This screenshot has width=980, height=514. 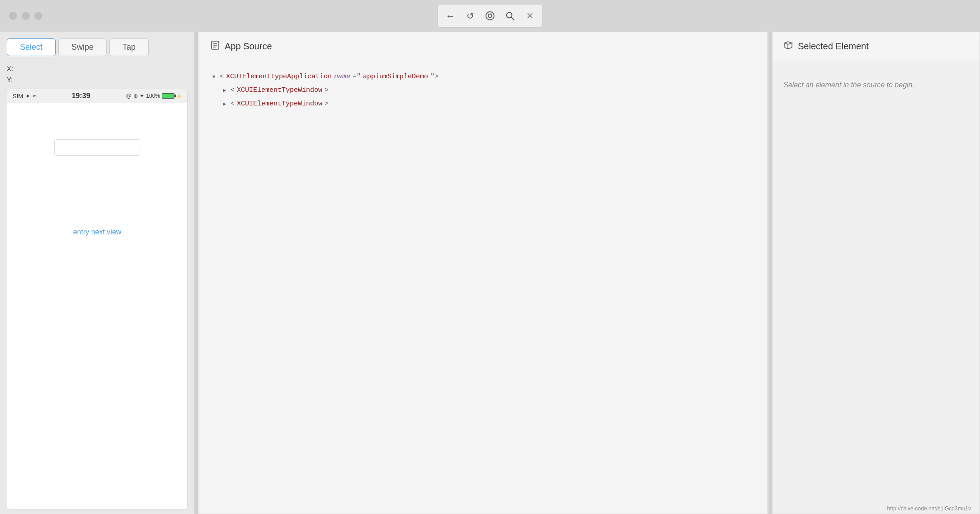 What do you see at coordinates (97, 74) in the screenshot?
I see `coordinates-display: X: Y:` at bounding box center [97, 74].